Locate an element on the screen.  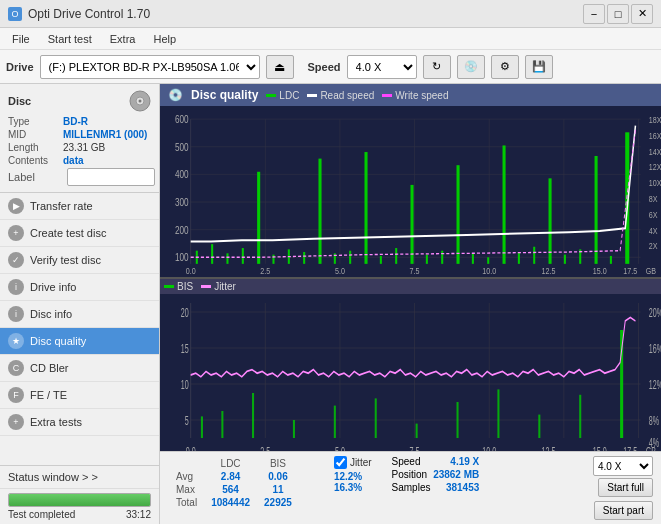
speed-label-text: Speed is located at coordinates (406, 462).